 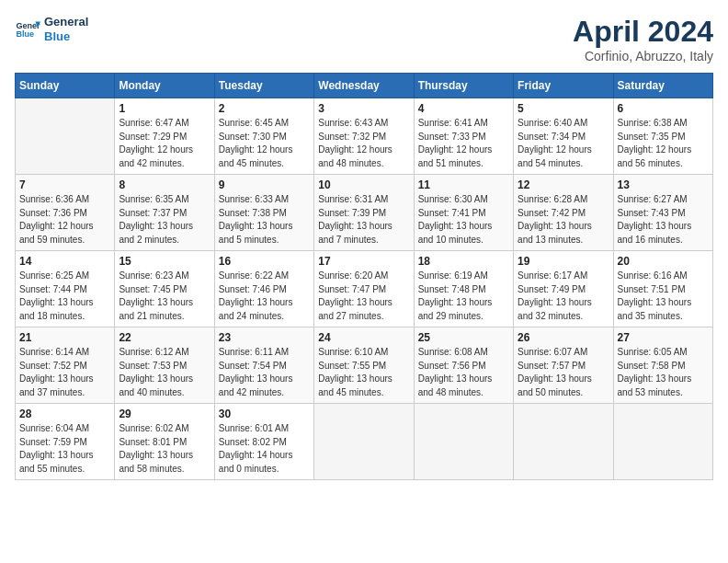 What do you see at coordinates (264, 289) in the screenshot?
I see `calendar-cell: 16Sunrise: 6:22 AMSunset: 7:46 PMDayligh…` at bounding box center [264, 289].